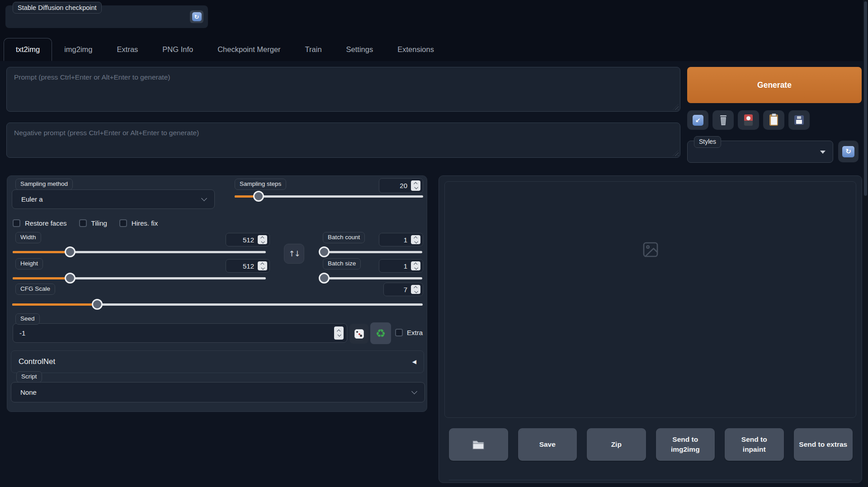  Describe the element at coordinates (617, 444) in the screenshot. I see `zip-button: Zip` at that location.